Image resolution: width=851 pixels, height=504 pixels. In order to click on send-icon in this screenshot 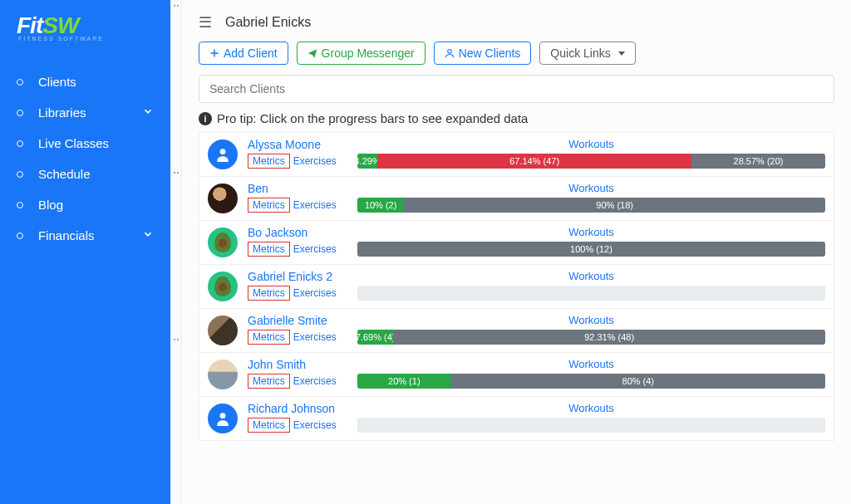, I will do `click(312, 53)`.